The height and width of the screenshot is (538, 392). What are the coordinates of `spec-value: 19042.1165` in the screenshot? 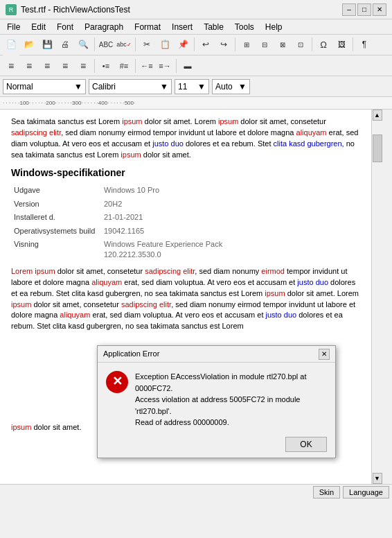 It's located at (231, 232).